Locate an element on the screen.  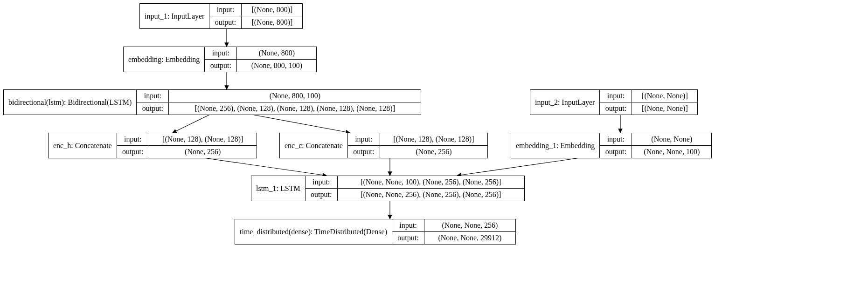
node-embedding-1-out: (None, None, 100) is located at coordinates (672, 152).